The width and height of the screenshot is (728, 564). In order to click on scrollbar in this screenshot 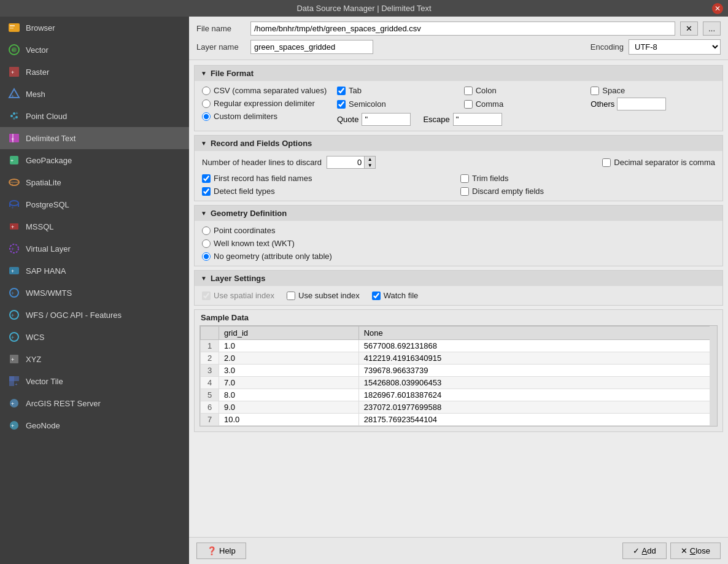, I will do `click(713, 376)`.